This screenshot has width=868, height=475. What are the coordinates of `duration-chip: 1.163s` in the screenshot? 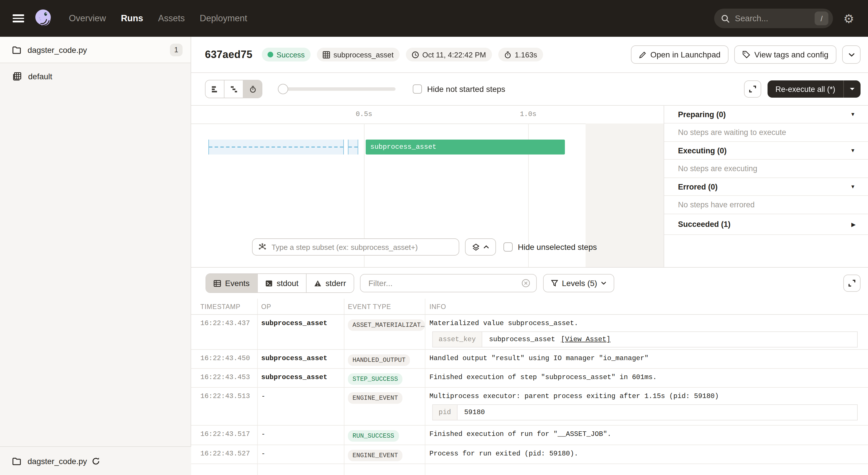 It's located at (520, 55).